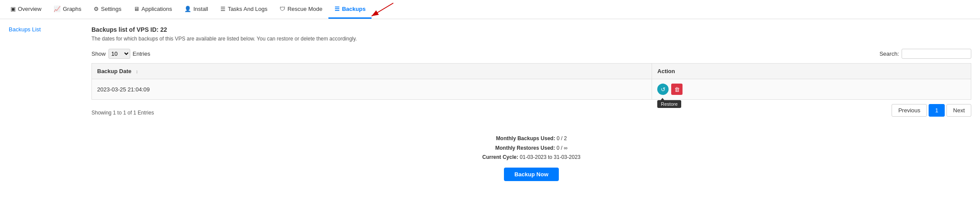 The height and width of the screenshot is (222, 980). What do you see at coordinates (68, 10) in the screenshot?
I see `nav-item-graphs: 📈 Graphs` at bounding box center [68, 10].